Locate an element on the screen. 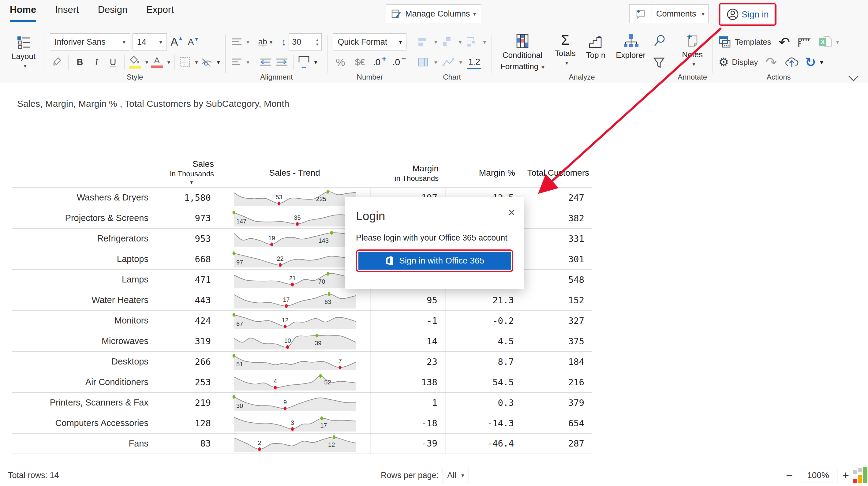 The width and height of the screenshot is (868, 486). group-label-style: Style is located at coordinates (135, 78).